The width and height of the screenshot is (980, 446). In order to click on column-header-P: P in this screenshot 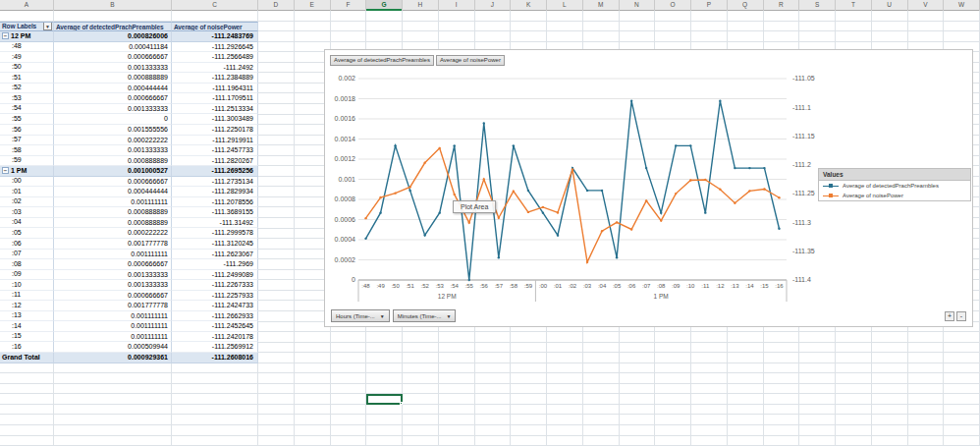, I will do `click(709, 6)`.